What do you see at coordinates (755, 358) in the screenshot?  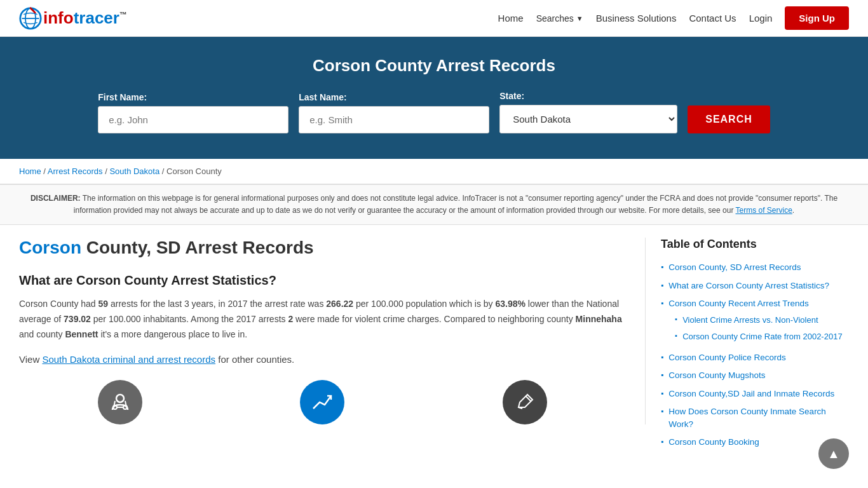 I see `toc-item-4: Corson County Police Records` at bounding box center [755, 358].